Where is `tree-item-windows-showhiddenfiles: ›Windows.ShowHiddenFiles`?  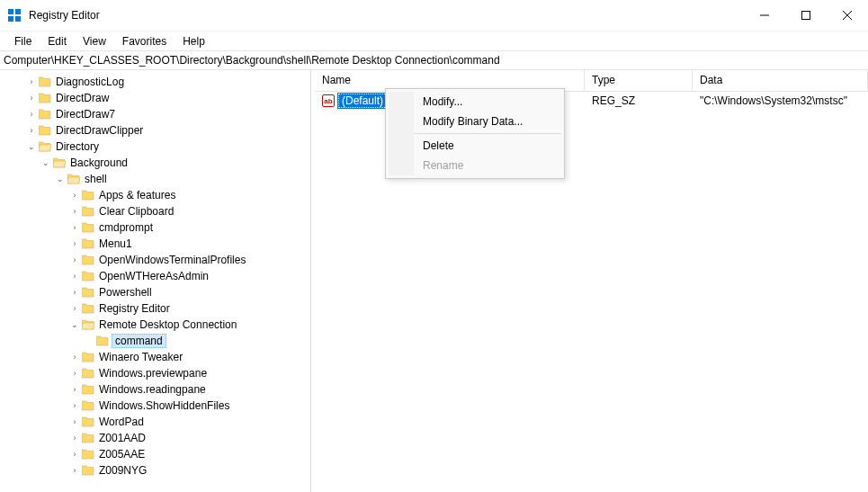
tree-item-windows-showhiddenfiles: ›Windows.ShowHiddenFiles is located at coordinates (191, 406).